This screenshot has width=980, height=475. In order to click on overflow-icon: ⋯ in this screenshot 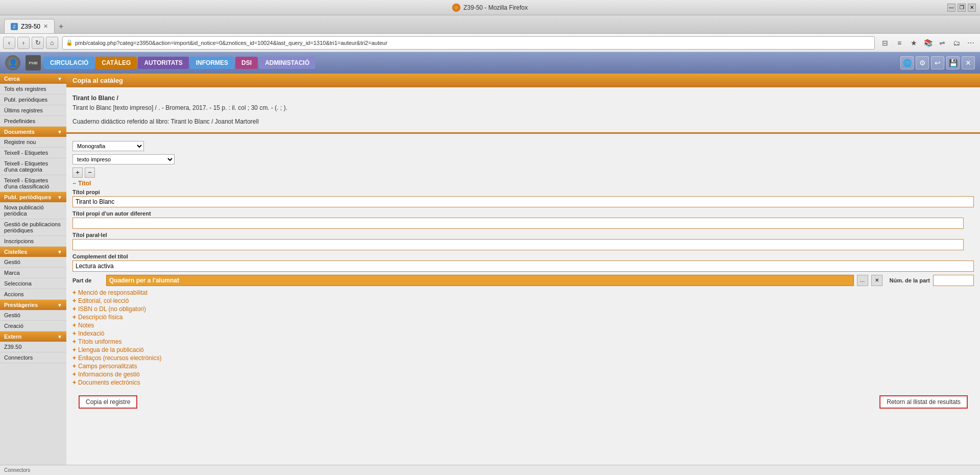, I will do `click(971, 43)`.